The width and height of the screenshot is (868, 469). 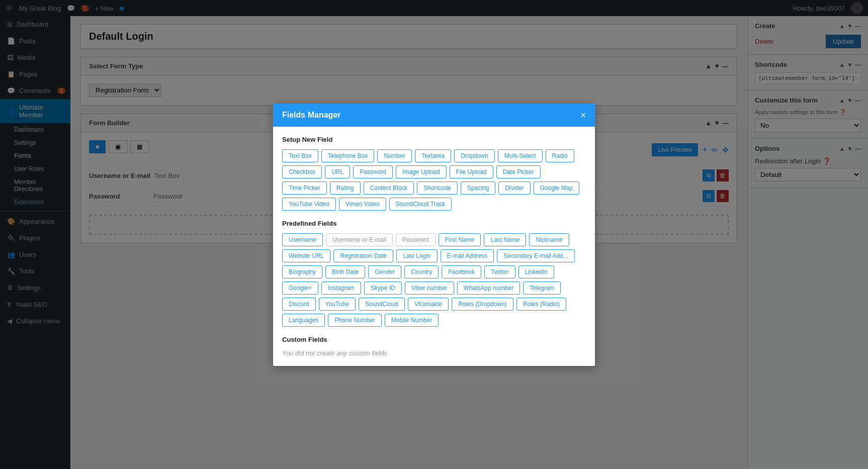 I want to click on setup-field-rating: Rating, so click(x=345, y=188).